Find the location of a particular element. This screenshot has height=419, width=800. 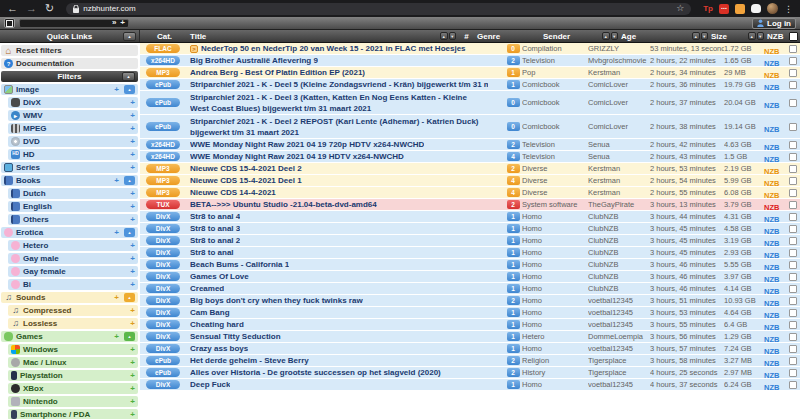

sidebar-item-others: Others+ is located at coordinates (73, 220).